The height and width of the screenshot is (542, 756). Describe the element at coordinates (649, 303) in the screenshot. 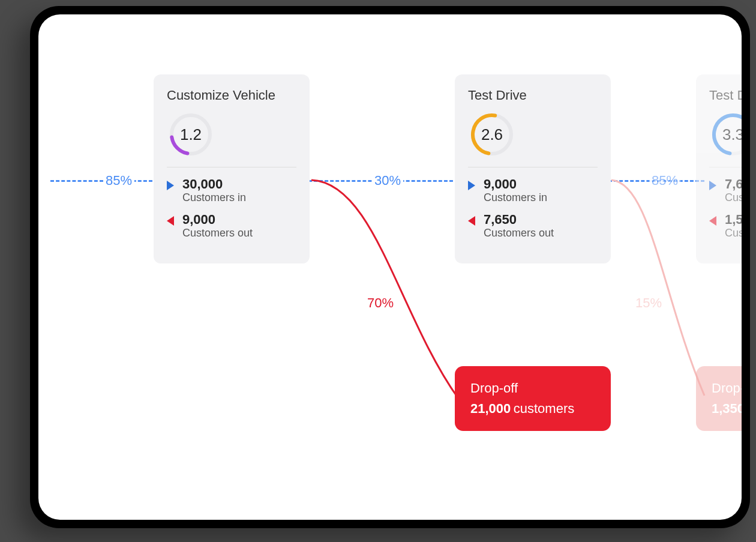

I see `dropoff-percent: 15%` at that location.